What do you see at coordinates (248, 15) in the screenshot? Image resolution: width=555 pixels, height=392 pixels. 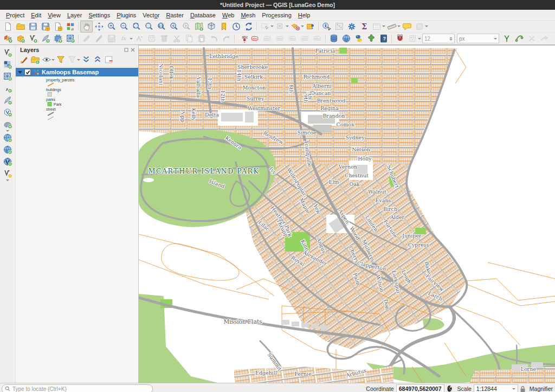 I see `menu-mesh: Mesh` at bounding box center [248, 15].